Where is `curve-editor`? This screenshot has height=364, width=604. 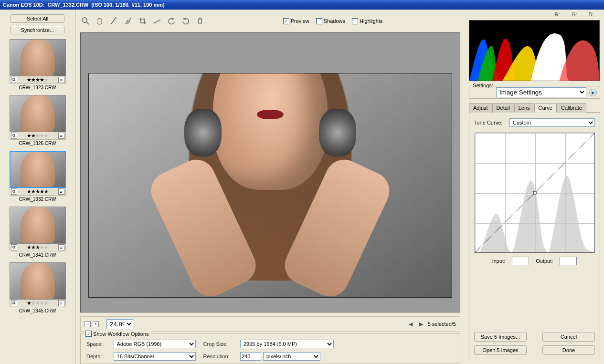 curve-editor is located at coordinates (535, 193).